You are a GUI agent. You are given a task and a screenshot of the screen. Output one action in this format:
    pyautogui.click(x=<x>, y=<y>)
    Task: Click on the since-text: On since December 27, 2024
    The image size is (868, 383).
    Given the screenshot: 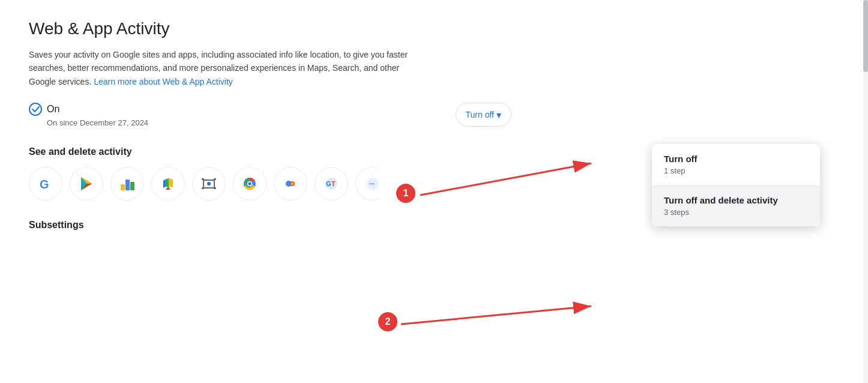 What is the action you would take?
    pyautogui.click(x=97, y=122)
    